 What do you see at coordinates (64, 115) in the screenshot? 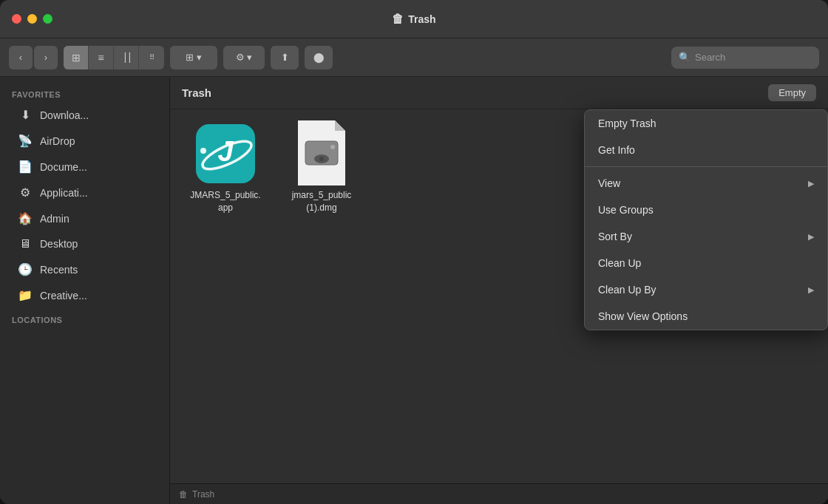
I see `sidebar-item-label: Downloa...` at bounding box center [64, 115].